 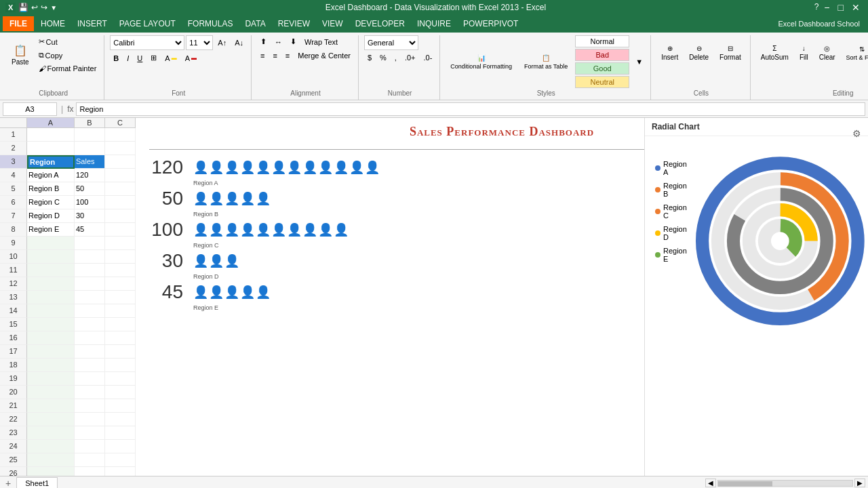 What do you see at coordinates (35, 7) in the screenshot?
I see `undo-icon: ↩` at bounding box center [35, 7].